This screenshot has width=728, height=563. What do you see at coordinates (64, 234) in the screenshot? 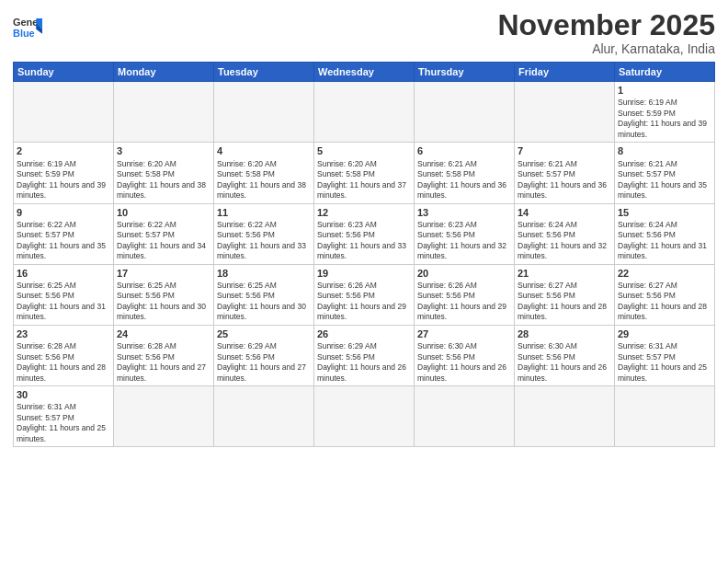
I see `table-row: 9Sunrise: 6:22 AMSunset: 5:57 PMDaylight…` at bounding box center [64, 234].